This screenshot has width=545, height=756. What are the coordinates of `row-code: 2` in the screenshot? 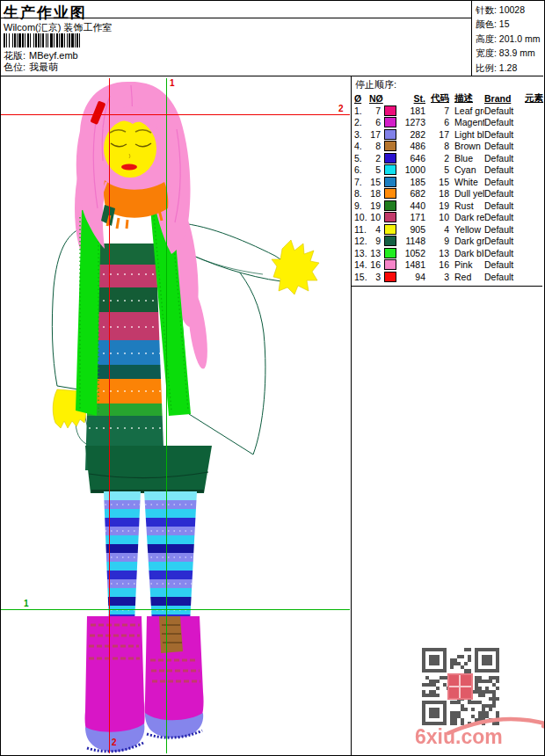 It's located at (438, 158).